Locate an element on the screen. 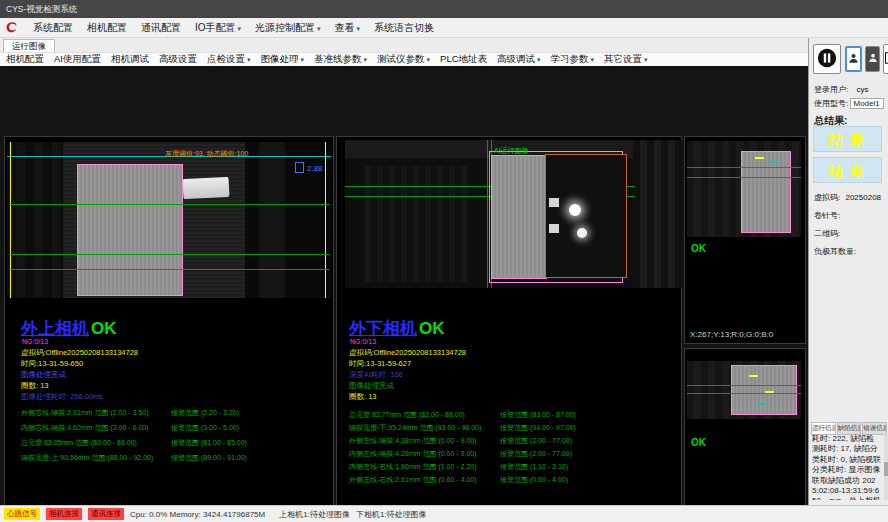 The image size is (888, 522). needle-number-label: 卷针号: is located at coordinates (827, 216).